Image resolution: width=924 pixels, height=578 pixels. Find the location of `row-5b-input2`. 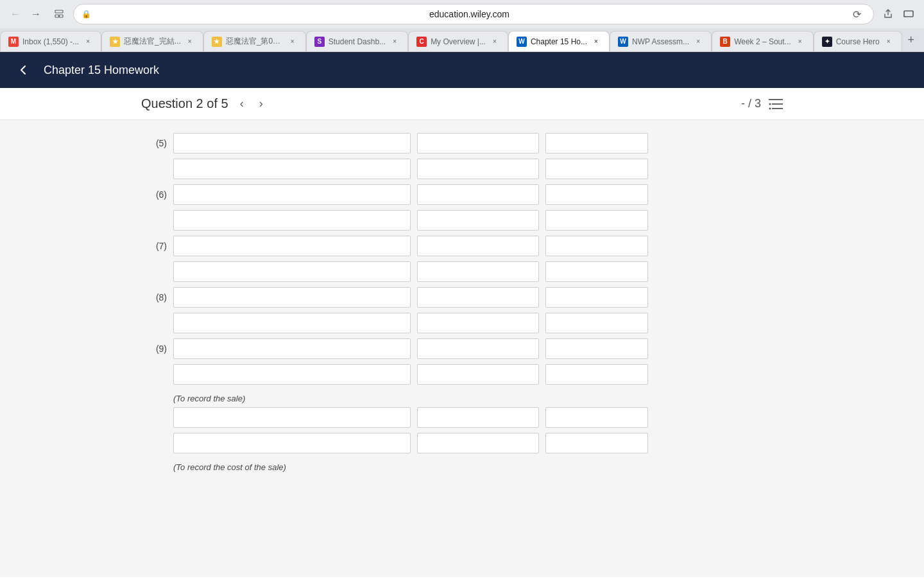

row-5b-input2 is located at coordinates (478, 169).